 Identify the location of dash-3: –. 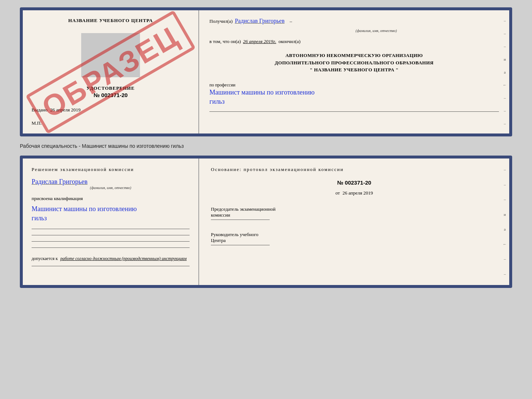
(505, 46).